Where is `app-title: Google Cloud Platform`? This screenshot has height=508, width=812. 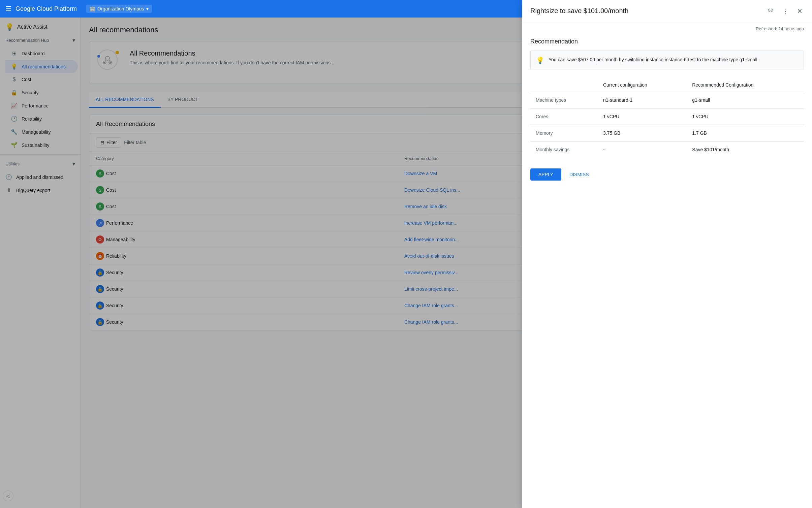 app-title: Google Cloud Platform is located at coordinates (46, 9).